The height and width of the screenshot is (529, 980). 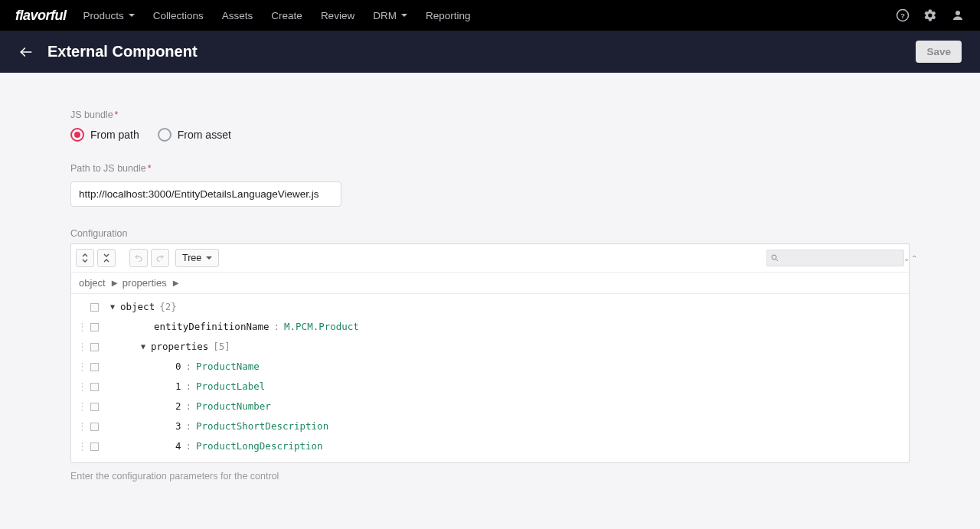 I want to click on tree-index: 0, so click(x=178, y=367).